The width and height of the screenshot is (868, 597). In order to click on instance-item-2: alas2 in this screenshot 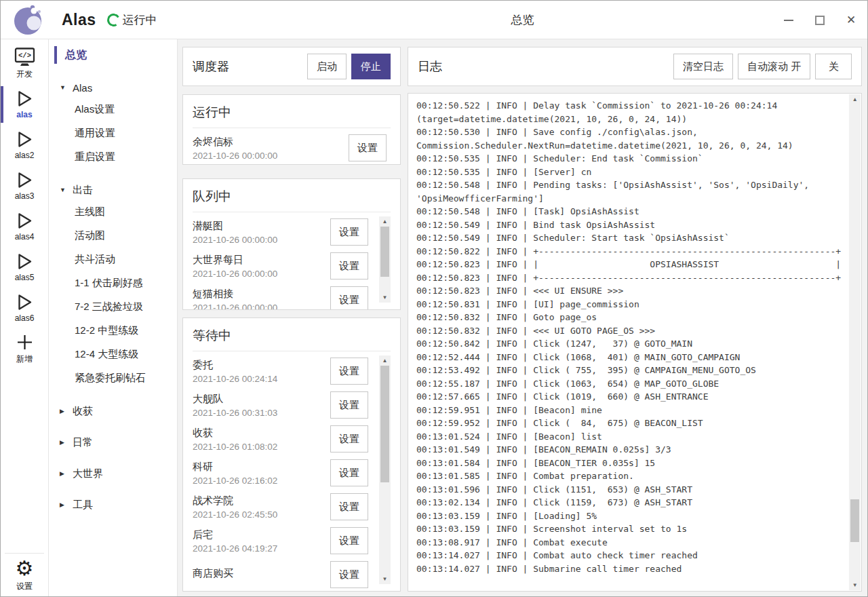, I will do `click(24, 145)`.